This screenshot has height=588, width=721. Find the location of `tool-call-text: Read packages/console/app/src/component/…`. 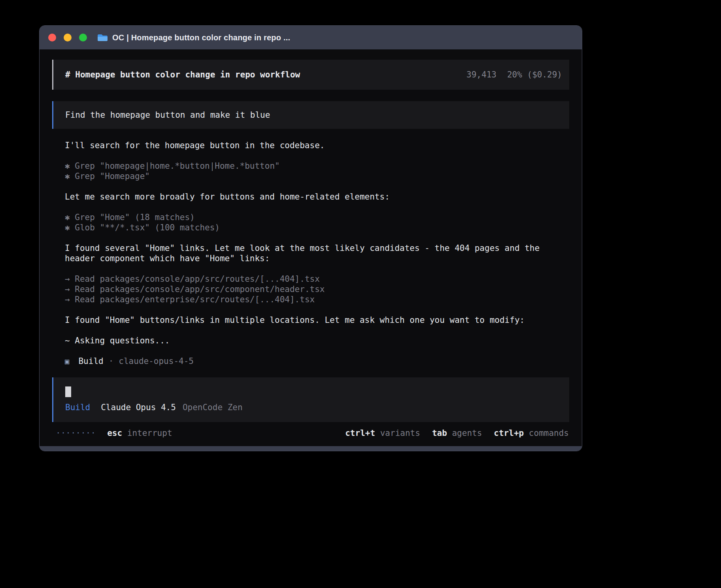

tool-call-text: Read packages/console/app/src/component/… is located at coordinates (200, 289).